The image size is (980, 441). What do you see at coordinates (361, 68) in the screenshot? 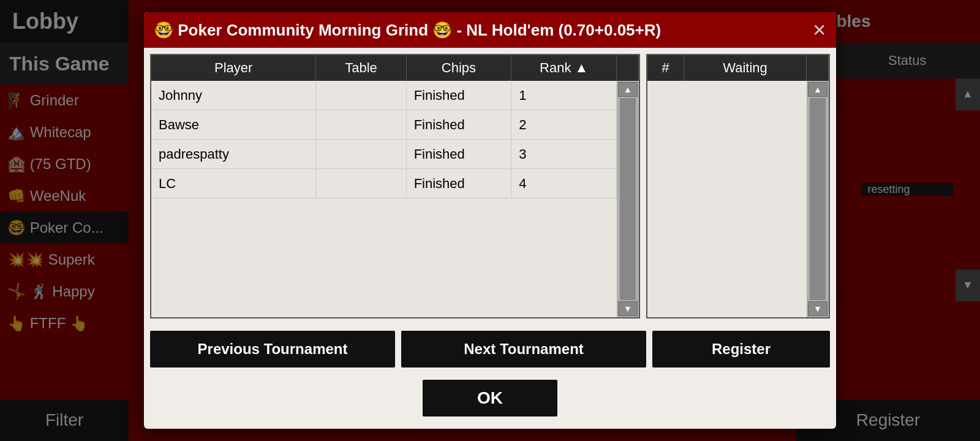
I see `th-table: Table` at bounding box center [361, 68].